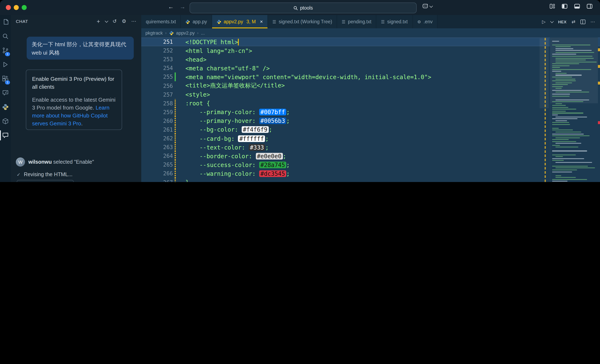 The width and height of the screenshot is (600, 364). Describe the element at coordinates (431, 6) in the screenshot. I see `chevron-down-icon` at that location.